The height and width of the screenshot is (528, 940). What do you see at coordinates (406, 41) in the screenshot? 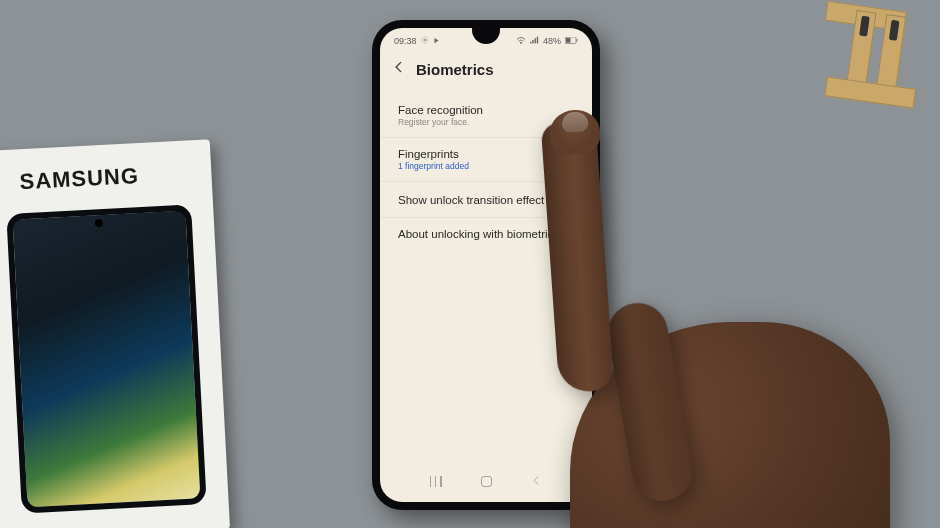
I see `status-time: 09:38` at bounding box center [406, 41].